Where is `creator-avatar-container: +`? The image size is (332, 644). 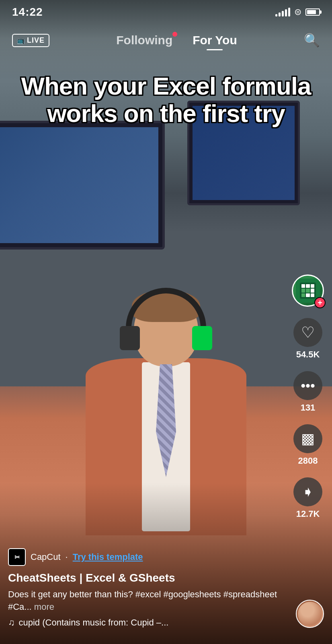 creator-avatar-container: + is located at coordinates (308, 291).